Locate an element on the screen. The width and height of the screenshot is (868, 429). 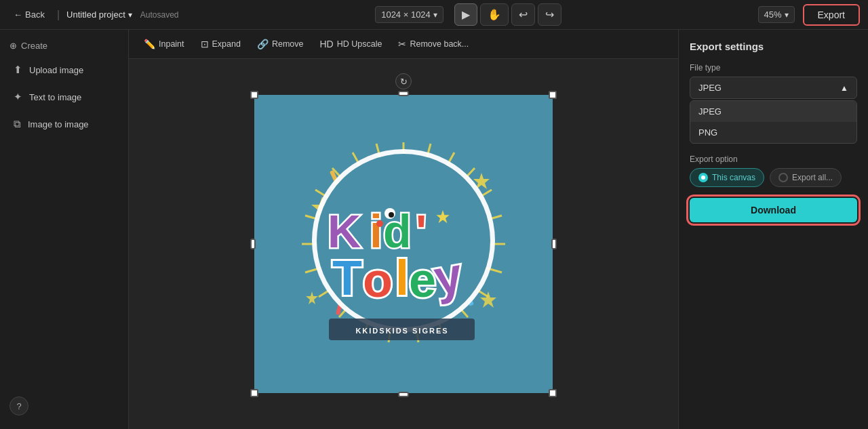
redo-button: ↪ is located at coordinates (549, 15).